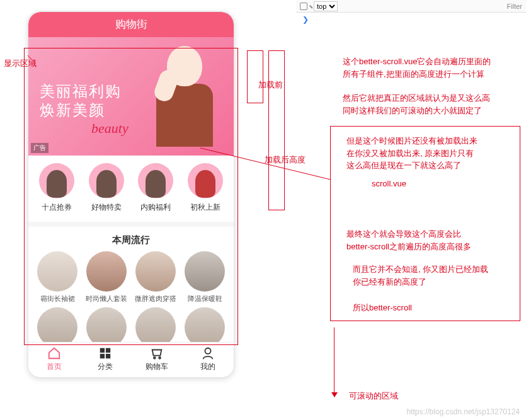 Image resolution: width=526 pixels, height=420 pixels. What do you see at coordinates (304, 6) in the screenshot?
I see `clear-console-icon` at bounding box center [304, 6].